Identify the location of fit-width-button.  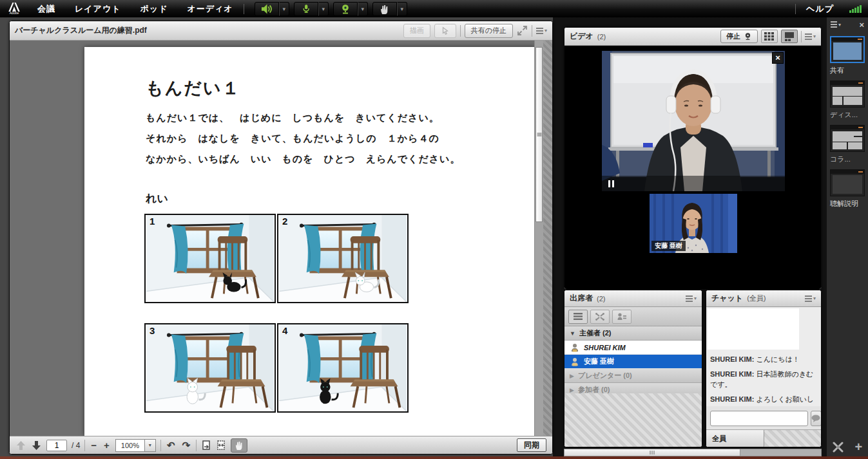
(221, 445).